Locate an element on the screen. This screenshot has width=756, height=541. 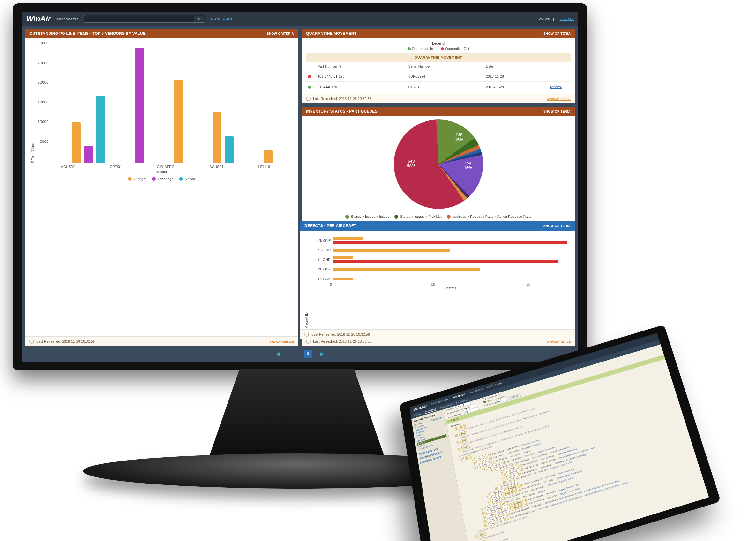
goto-link: GO TO... is located at coordinates (567, 19).